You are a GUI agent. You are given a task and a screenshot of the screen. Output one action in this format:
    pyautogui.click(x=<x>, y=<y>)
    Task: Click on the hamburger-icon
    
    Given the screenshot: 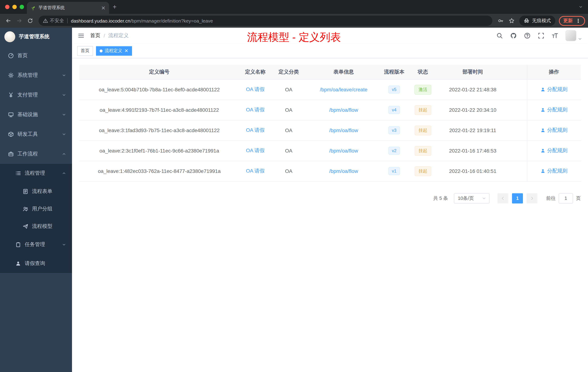 What is the action you would take?
    pyautogui.click(x=81, y=36)
    